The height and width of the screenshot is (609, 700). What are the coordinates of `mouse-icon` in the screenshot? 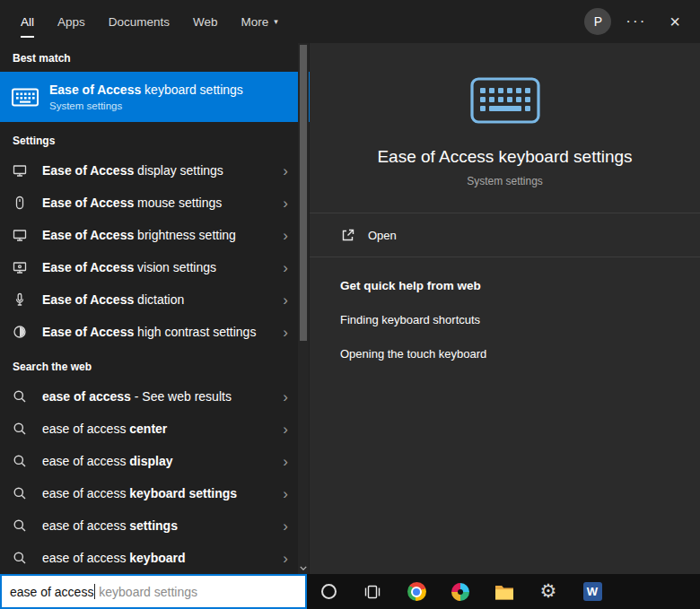 It's located at (21, 203).